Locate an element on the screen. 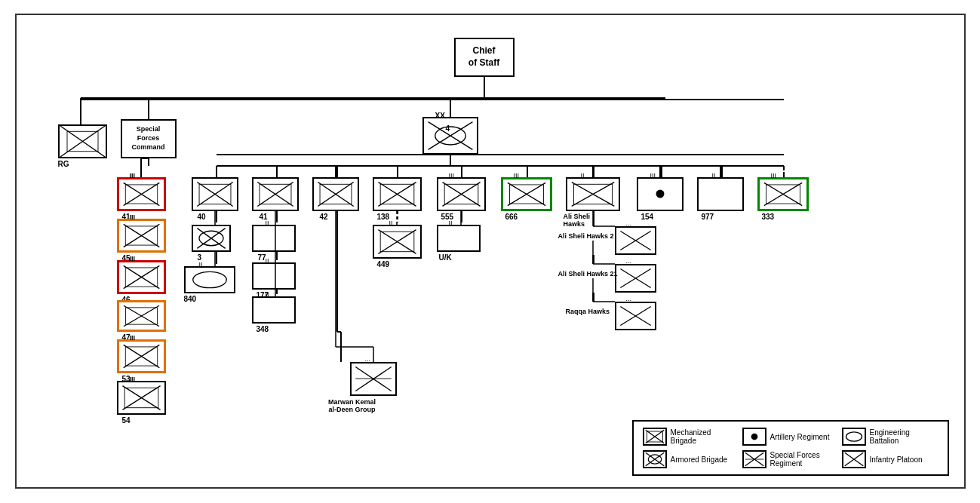 This screenshot has height=503, width=980. unit-raqqa is located at coordinates (635, 316).